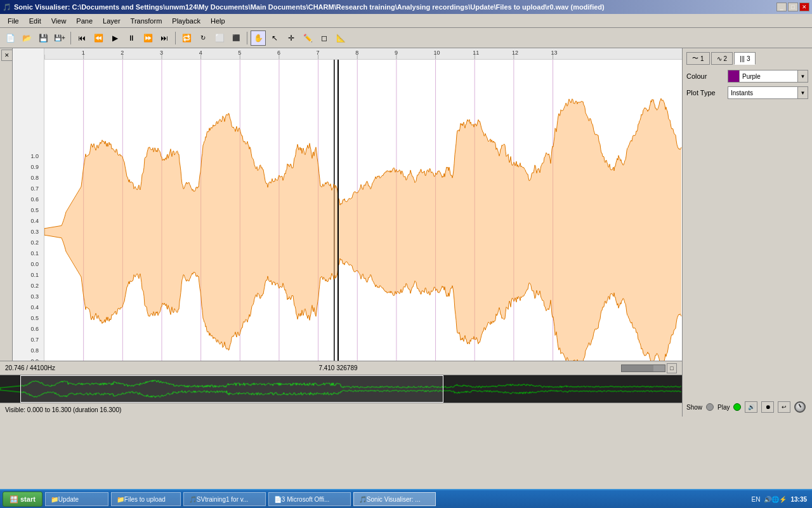  I want to click on open-button: 📂, so click(27, 38).